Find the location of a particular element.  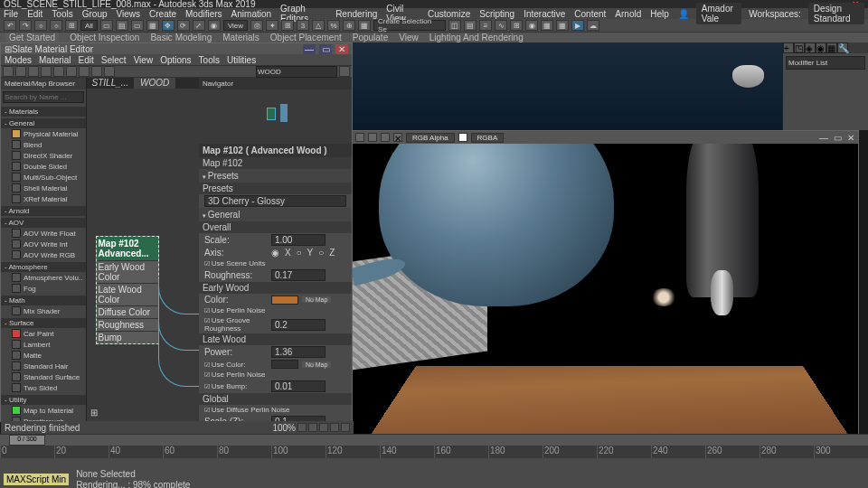

menu-edit: Edit is located at coordinates (34, 14).